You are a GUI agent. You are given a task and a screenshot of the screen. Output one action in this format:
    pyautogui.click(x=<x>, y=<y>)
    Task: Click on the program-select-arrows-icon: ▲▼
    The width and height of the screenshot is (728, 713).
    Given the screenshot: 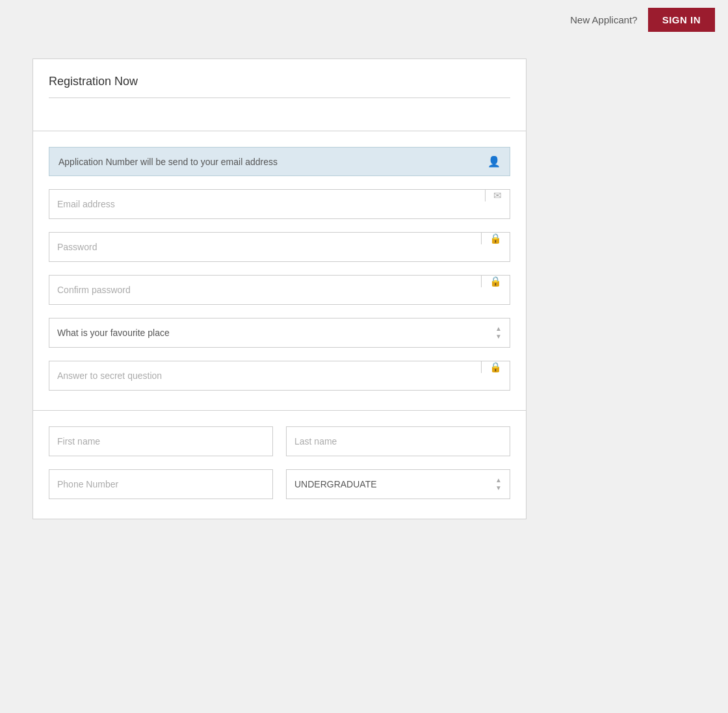 What is the action you would take?
    pyautogui.click(x=499, y=484)
    